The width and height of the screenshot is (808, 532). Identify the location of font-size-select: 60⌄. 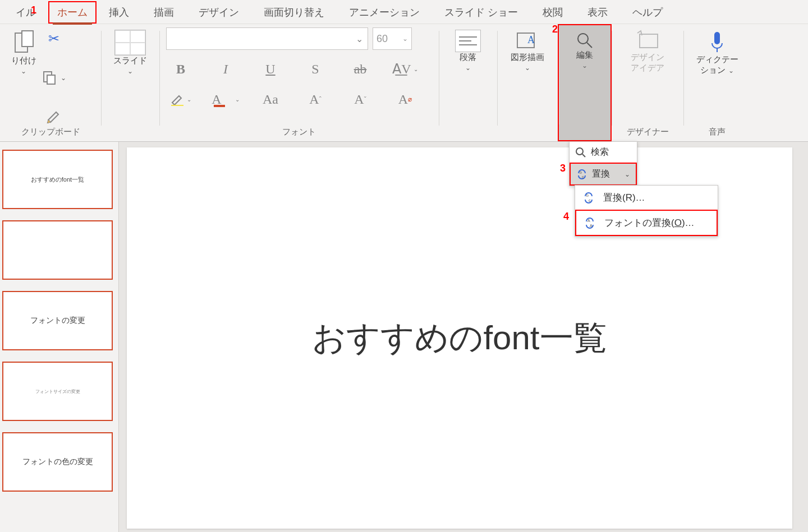
(392, 39).